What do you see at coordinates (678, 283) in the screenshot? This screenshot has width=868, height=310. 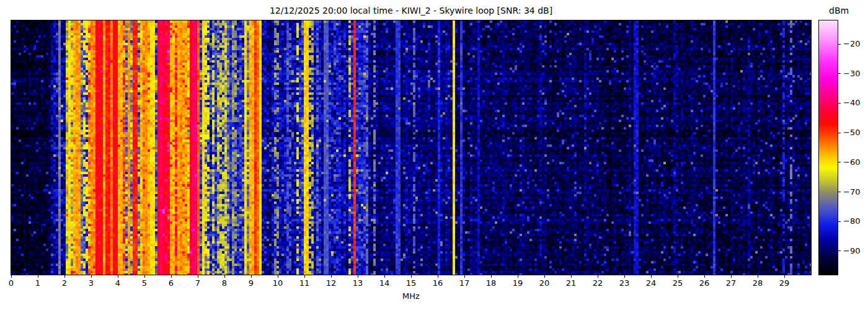 I see `x-tick-label: 25` at bounding box center [678, 283].